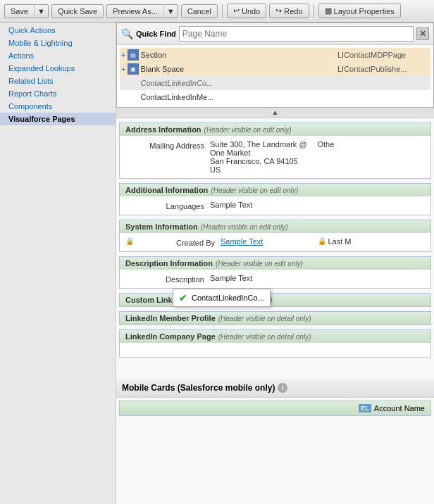 The image size is (434, 504). I want to click on quick-save-button: Quick Save, so click(78, 11).